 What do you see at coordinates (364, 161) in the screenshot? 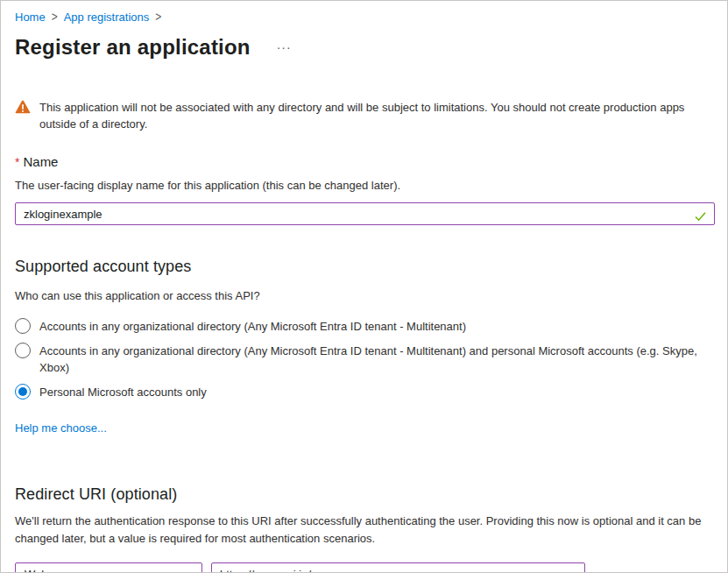
I see `name-label: *Name` at bounding box center [364, 161].